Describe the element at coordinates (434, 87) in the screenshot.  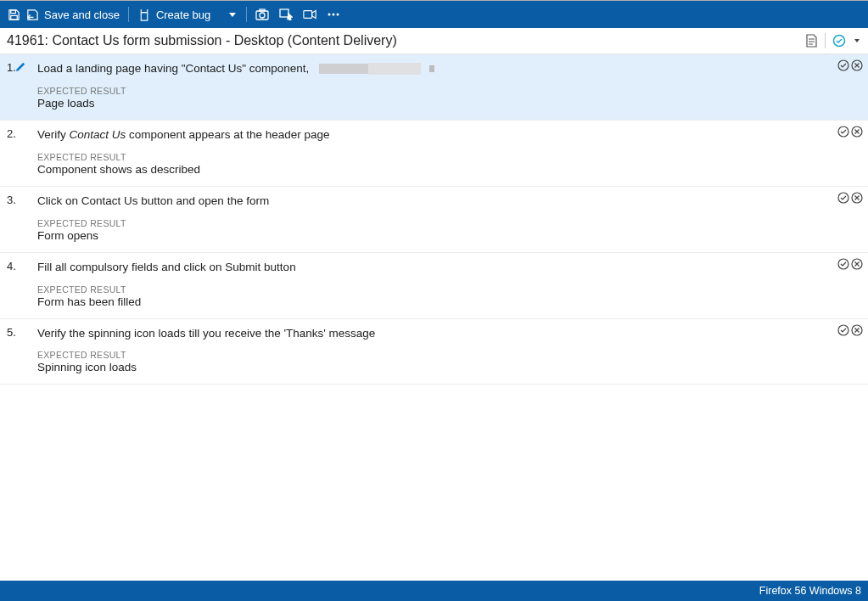
I see `test-step: 1. Load a landing page having "Contact U…` at that location.